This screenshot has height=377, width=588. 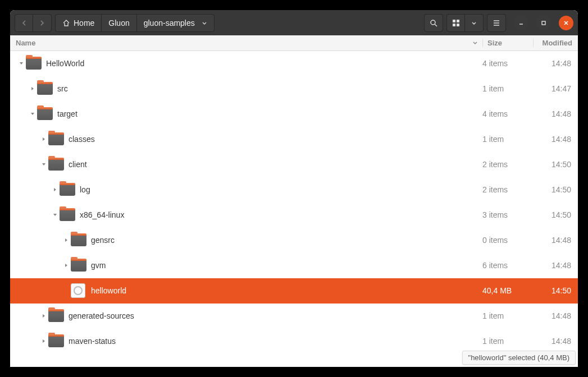 I want to click on row-name: classes, so click(x=275, y=139).